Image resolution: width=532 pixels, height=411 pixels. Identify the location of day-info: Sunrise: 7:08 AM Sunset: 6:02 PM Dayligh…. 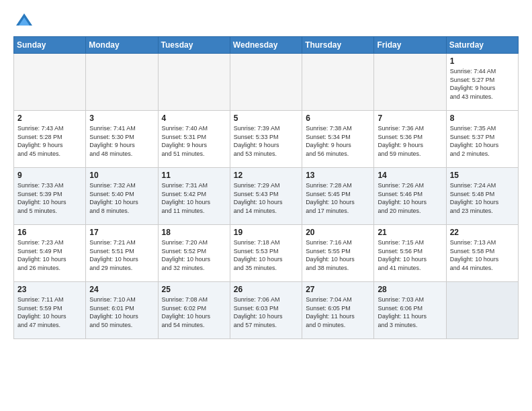
(194, 312).